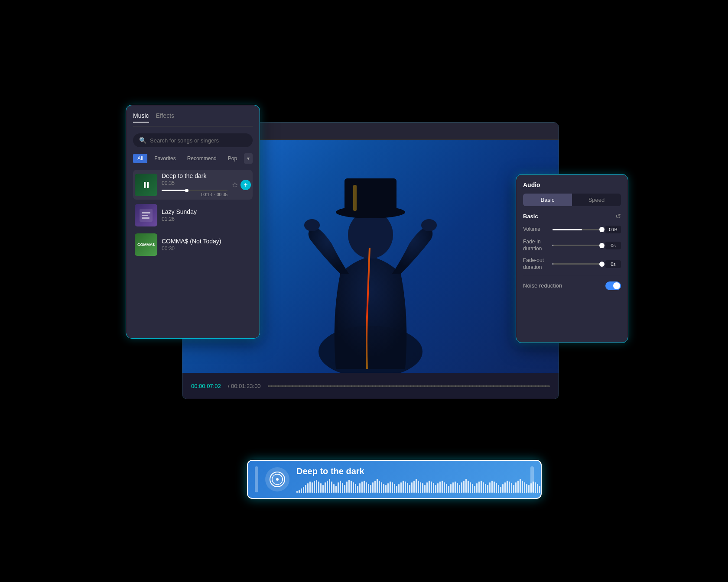 This screenshot has height=582, width=728. Describe the element at coordinates (206, 219) in the screenshot. I see `song-duration-2: 01:26` at that location.